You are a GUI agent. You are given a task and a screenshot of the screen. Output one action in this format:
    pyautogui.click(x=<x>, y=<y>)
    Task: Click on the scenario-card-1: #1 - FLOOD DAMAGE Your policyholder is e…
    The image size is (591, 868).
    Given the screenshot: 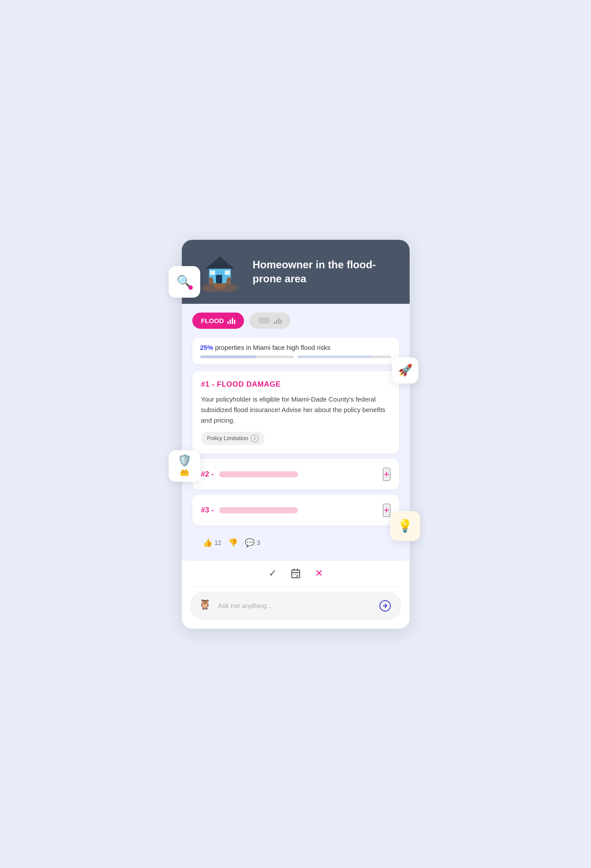 What is the action you would take?
    pyautogui.click(x=296, y=413)
    